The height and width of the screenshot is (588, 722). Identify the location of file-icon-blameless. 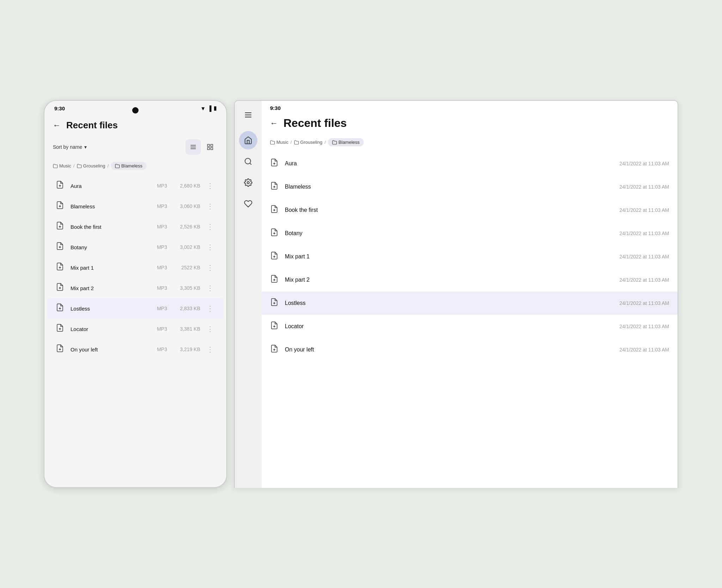
(61, 206).